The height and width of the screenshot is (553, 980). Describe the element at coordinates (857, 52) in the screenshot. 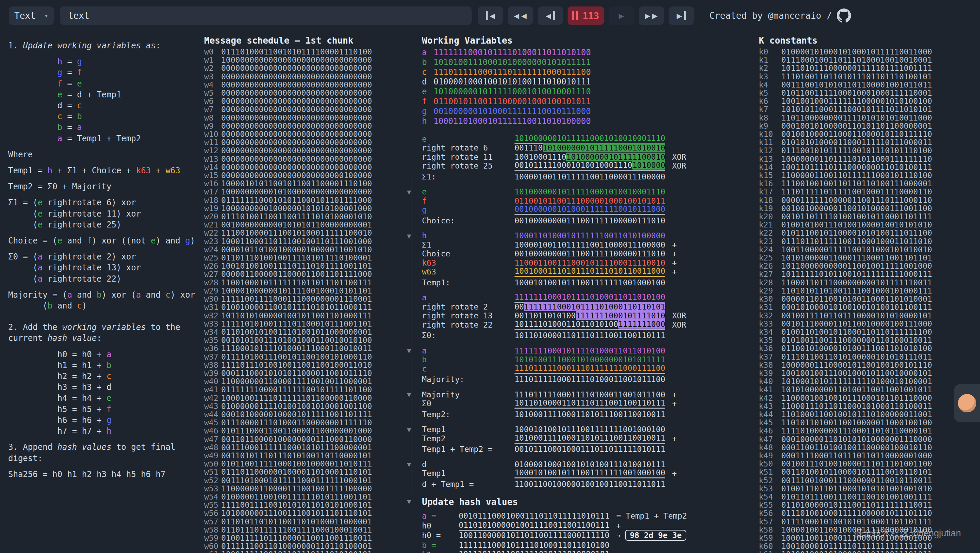

I see `row-bits: 01000010100010100010111110011000` at that location.